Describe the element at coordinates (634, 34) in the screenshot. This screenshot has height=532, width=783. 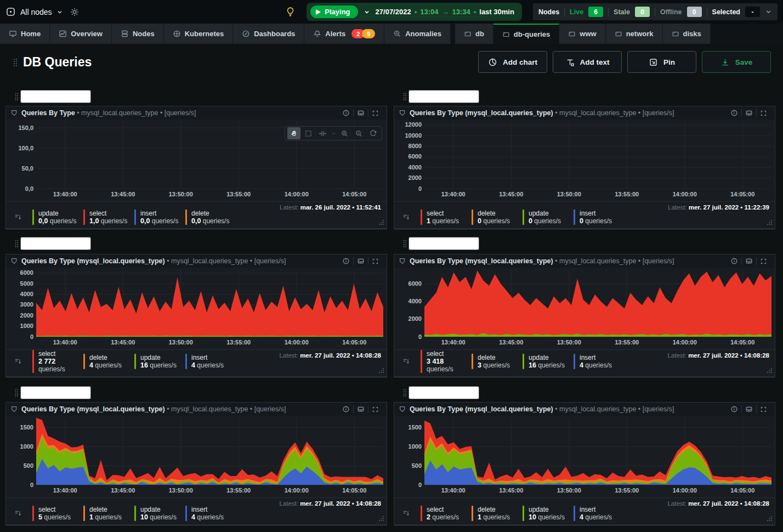
I see `subtab-network: network` at that location.